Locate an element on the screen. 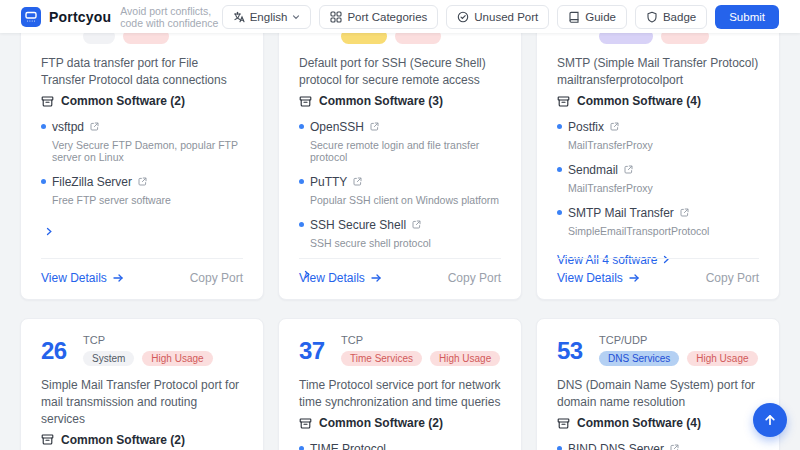 The image size is (800, 450). software-item: FileZilla ServerFree FTP server software is located at coordinates (142, 190).